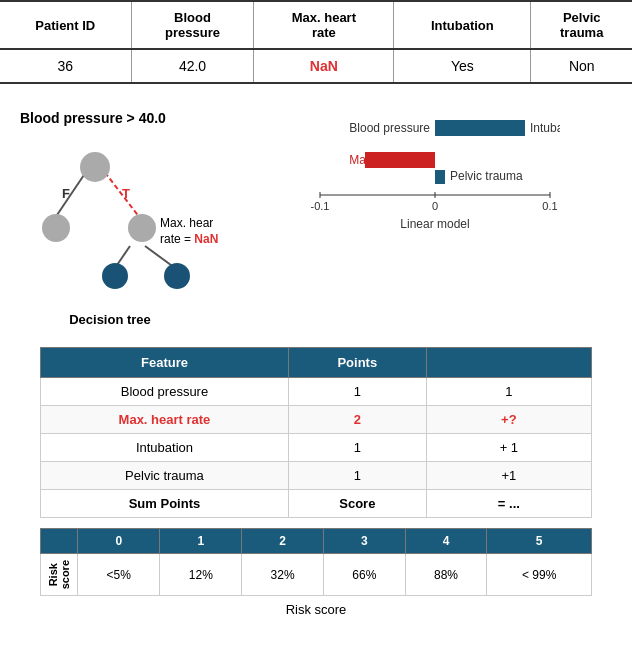  What do you see at coordinates (508, 448) in the screenshot?
I see `score-intubation: + 1` at bounding box center [508, 448].